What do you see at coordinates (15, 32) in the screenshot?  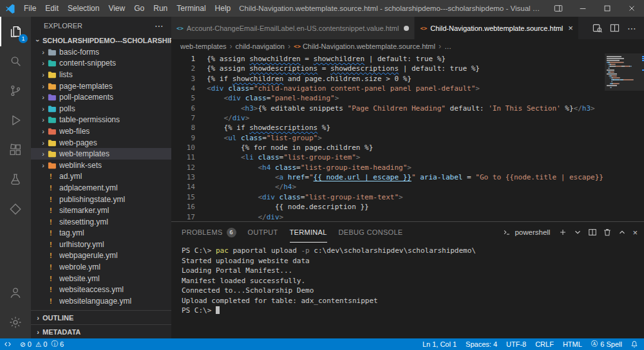 I see `explorer-button: 1` at bounding box center [15, 32].